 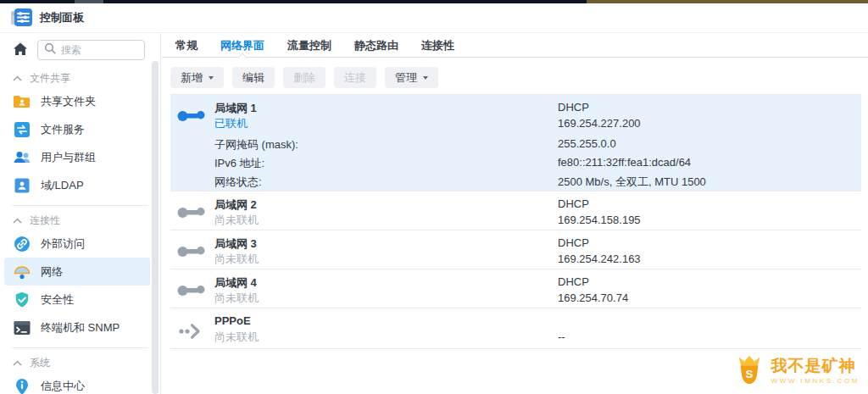 What do you see at coordinates (155, 214) in the screenshot?
I see `sidebar-scrollbar` at bounding box center [155, 214].